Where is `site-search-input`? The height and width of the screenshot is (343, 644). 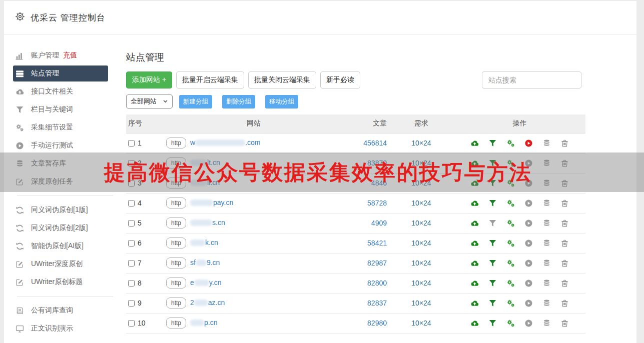
site-search-input is located at coordinates (531, 80).